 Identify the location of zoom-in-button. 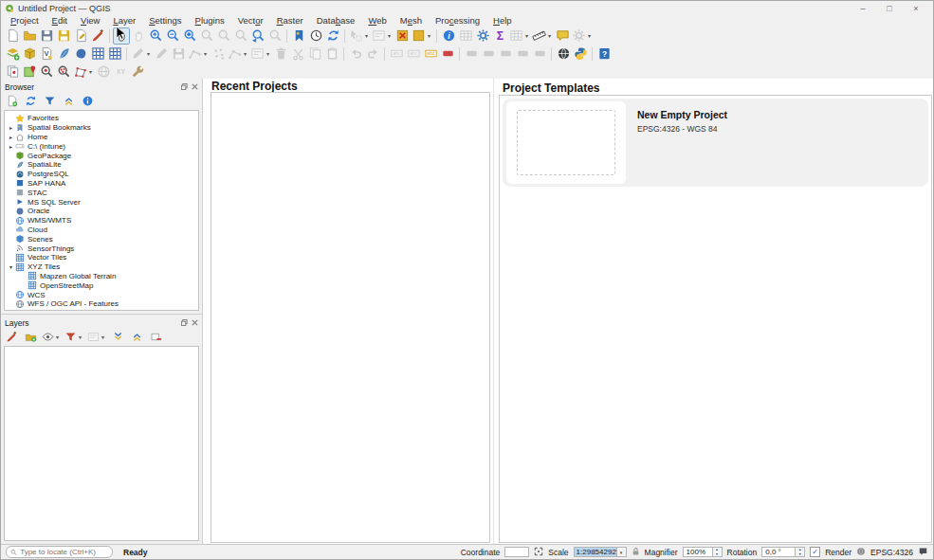
(156, 36).